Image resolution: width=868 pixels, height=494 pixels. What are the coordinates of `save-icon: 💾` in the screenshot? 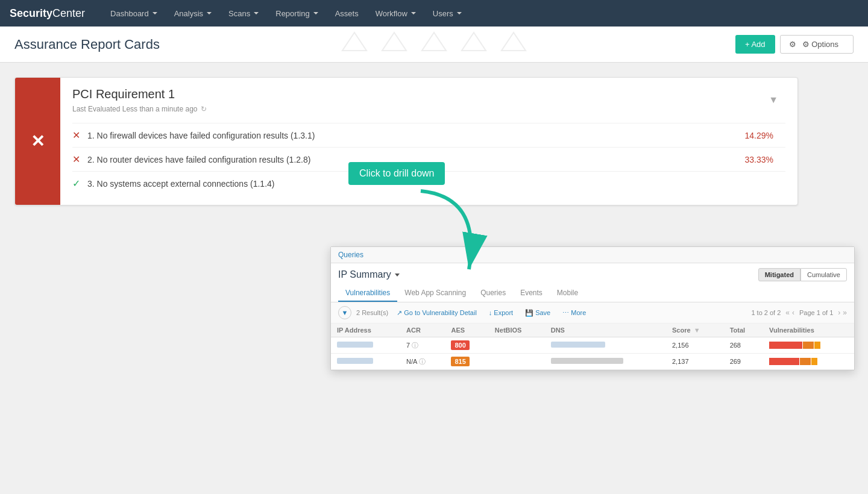 It's located at (529, 313).